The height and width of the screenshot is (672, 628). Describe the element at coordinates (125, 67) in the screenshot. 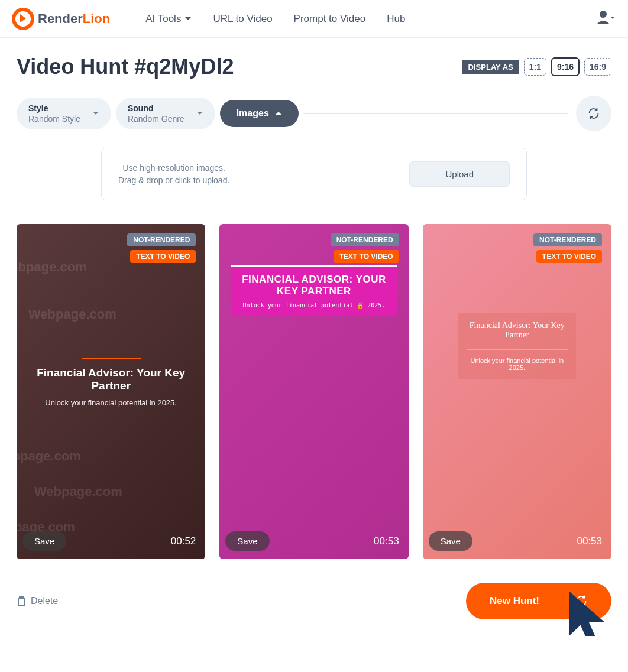

I see `page-title: Video Hunt #q2MyDl2` at that location.